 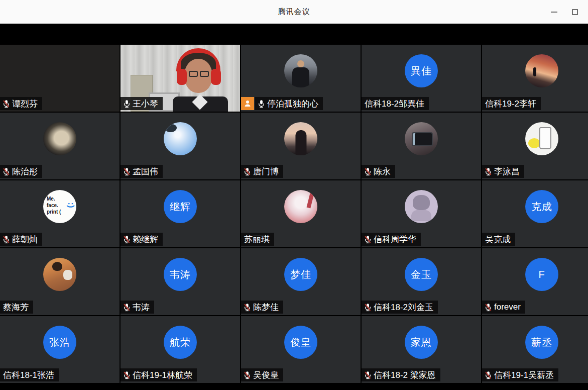 I want to click on headphone-earcup, so click(x=182, y=77).